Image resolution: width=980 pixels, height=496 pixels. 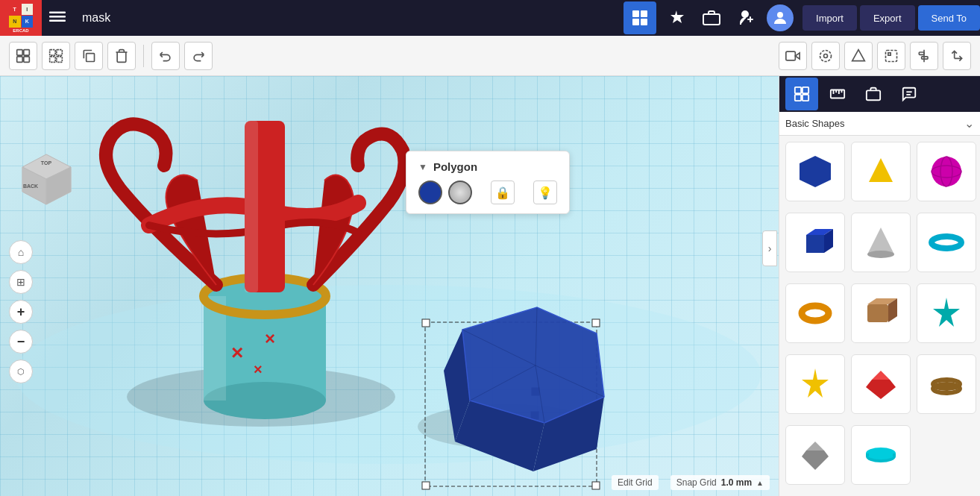 What do you see at coordinates (880, 124) in the screenshot?
I see `shape-selector: Basic Shapes ⌄` at bounding box center [880, 124].